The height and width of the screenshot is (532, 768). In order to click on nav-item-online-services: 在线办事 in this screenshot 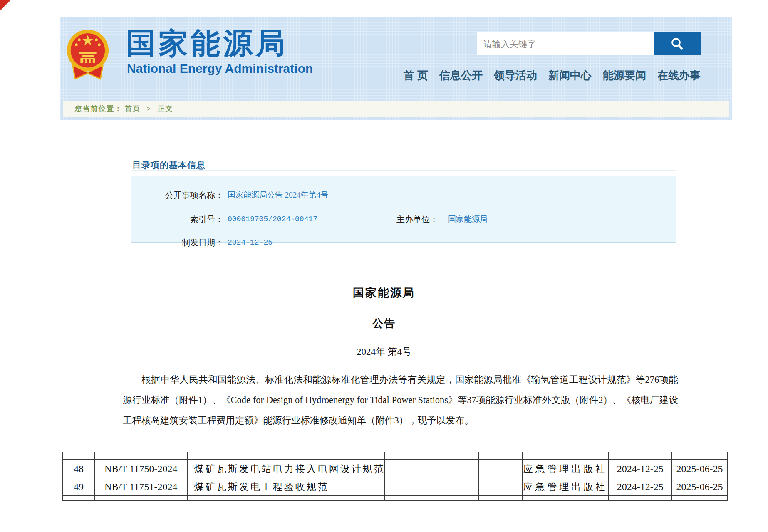, I will do `click(679, 76)`.